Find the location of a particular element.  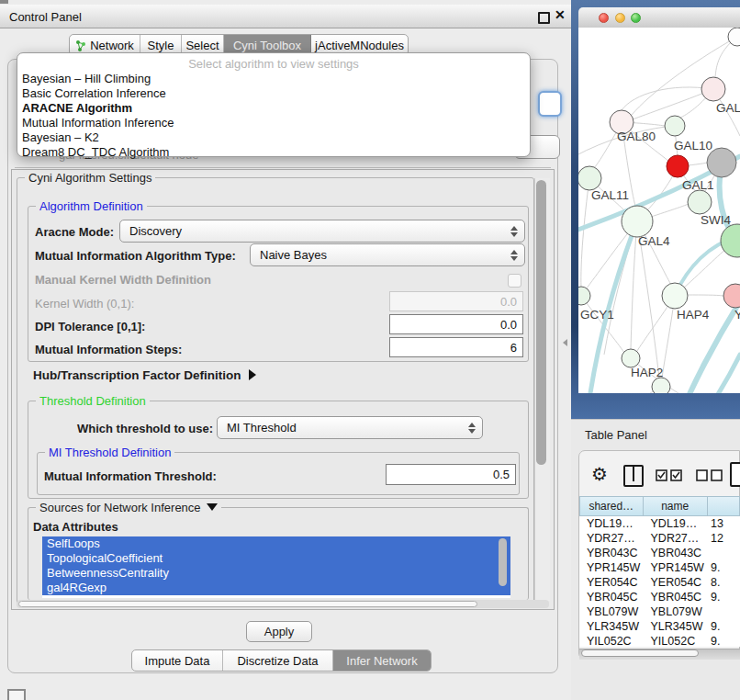

node-hap2 is located at coordinates (631, 358).